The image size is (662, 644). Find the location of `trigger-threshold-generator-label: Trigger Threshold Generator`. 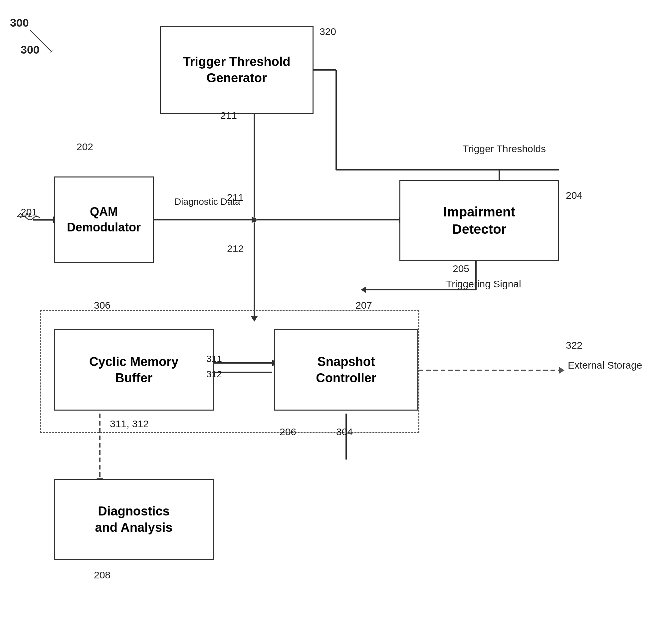

trigger-threshold-generator-label: Trigger Threshold Generator is located at coordinates (236, 70).